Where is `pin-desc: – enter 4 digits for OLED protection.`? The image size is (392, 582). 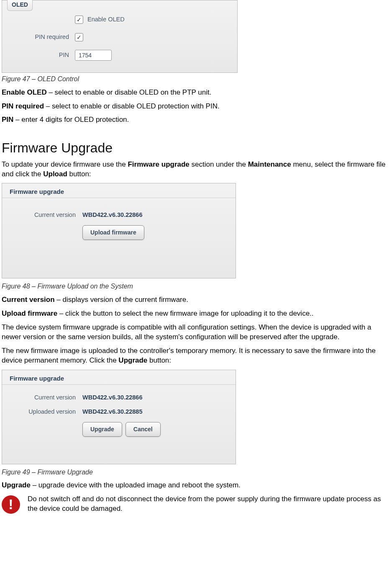 pin-desc: – enter 4 digits for OLED protection. is located at coordinates (71, 120).